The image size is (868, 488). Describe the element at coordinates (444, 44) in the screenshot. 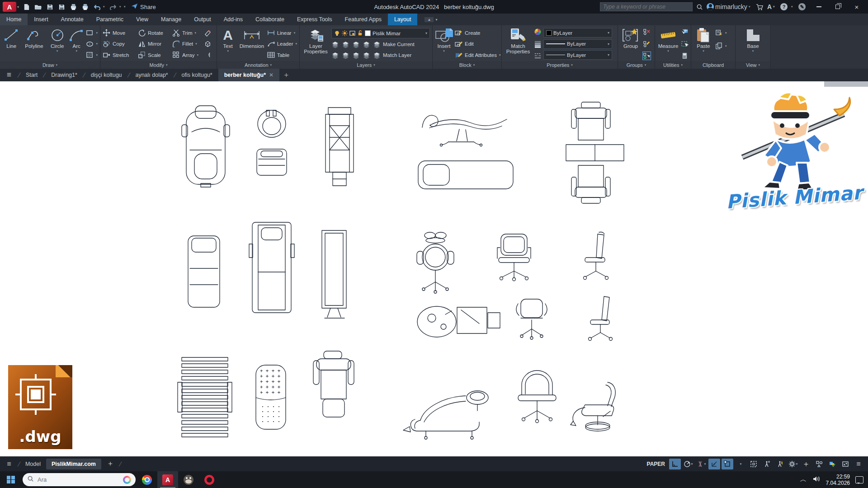

I see `insert-block-button: Insert▾` at that location.